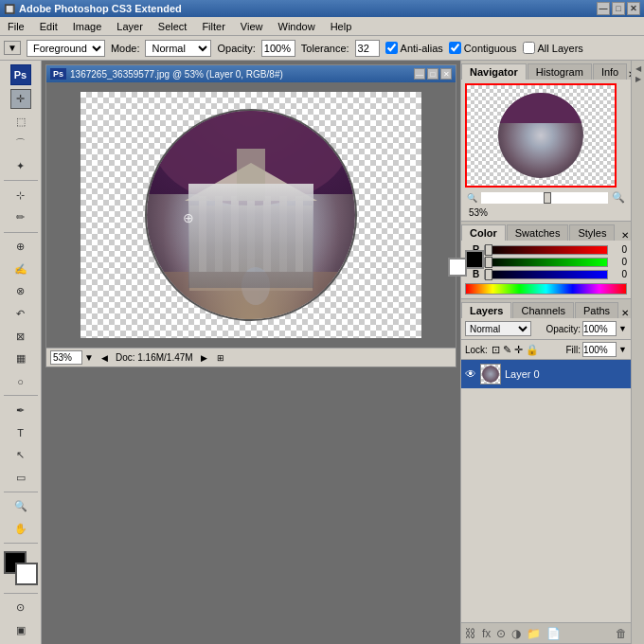 The width and height of the screenshot is (644, 644). Describe the element at coordinates (21, 630) in the screenshot. I see `screen-mode-tool: ▣` at that location.